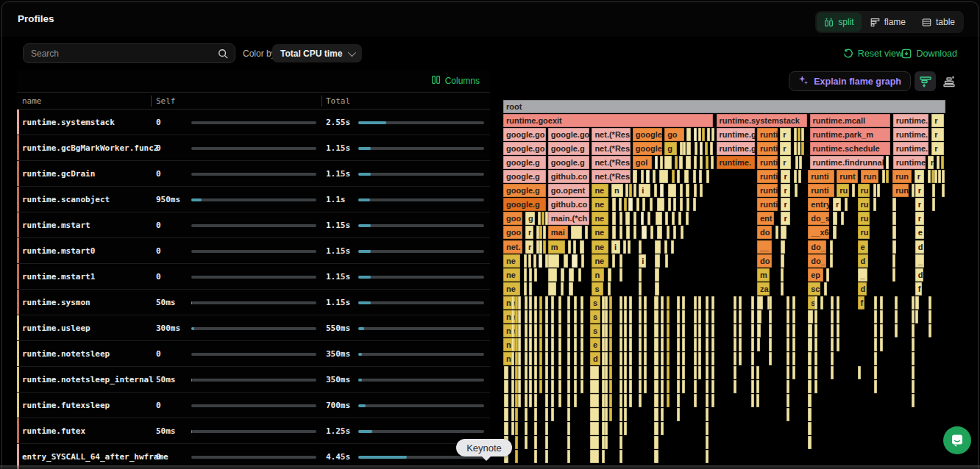  What do you see at coordinates (597, 275) in the screenshot?
I see `flame-cell-n: n` at bounding box center [597, 275].